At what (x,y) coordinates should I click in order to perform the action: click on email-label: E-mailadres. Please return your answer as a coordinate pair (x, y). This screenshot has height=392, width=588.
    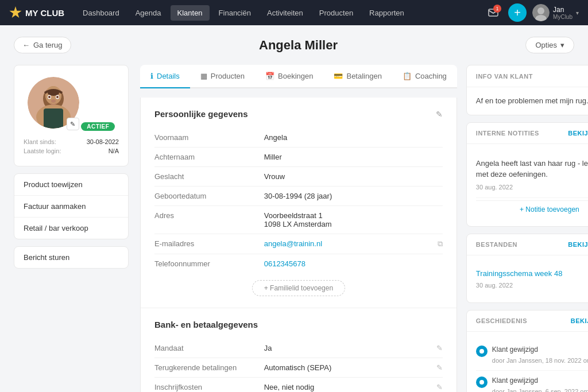
    Looking at the image, I should click on (209, 244).